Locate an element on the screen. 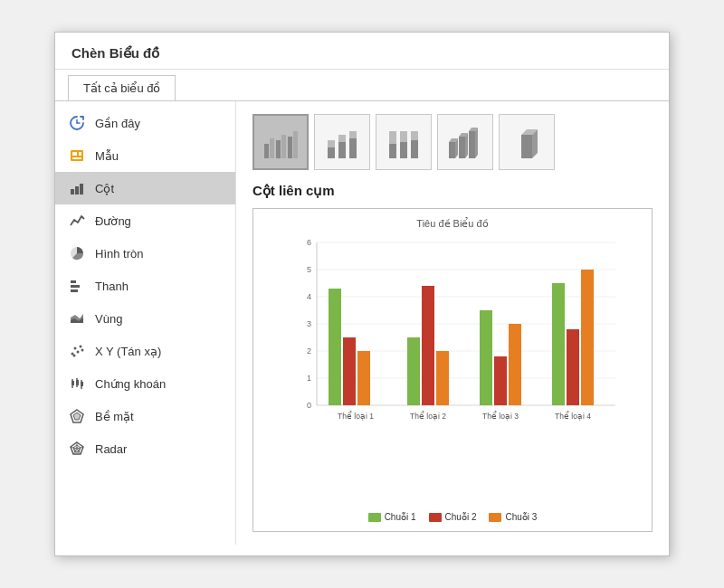 The image size is (724, 588). bar-cat1-s3 is located at coordinates (364, 378).